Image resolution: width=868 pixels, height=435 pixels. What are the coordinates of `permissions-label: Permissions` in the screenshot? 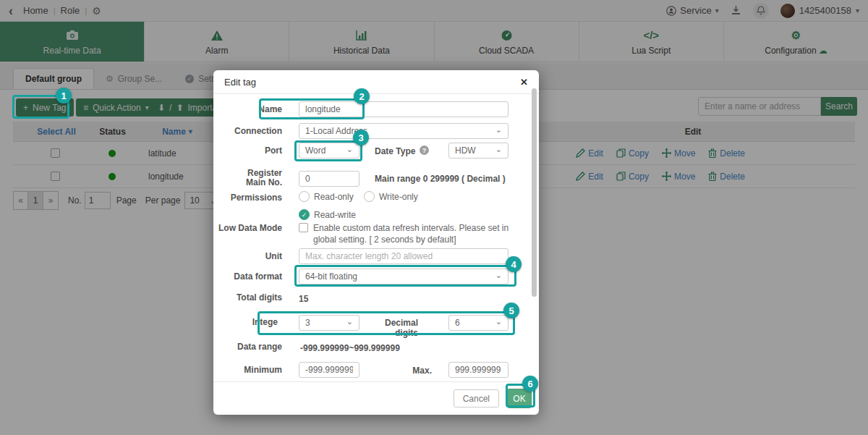 It's located at (247, 198).